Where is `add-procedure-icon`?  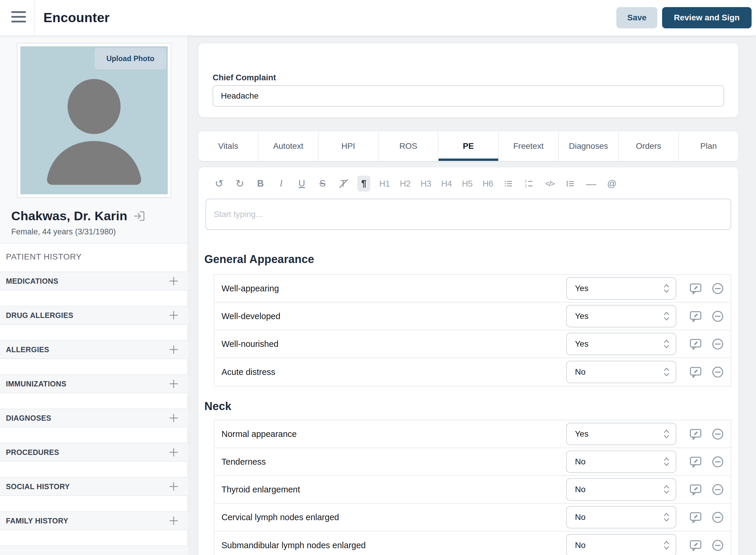
add-procedure-icon is located at coordinates (173, 452).